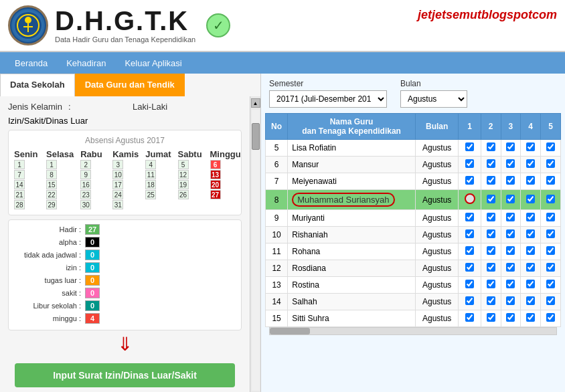 Image resolution: width=565 pixels, height=392 pixels. Describe the element at coordinates (436, 235) in the screenshot. I see `cell-bulan: Agustus` at that location.